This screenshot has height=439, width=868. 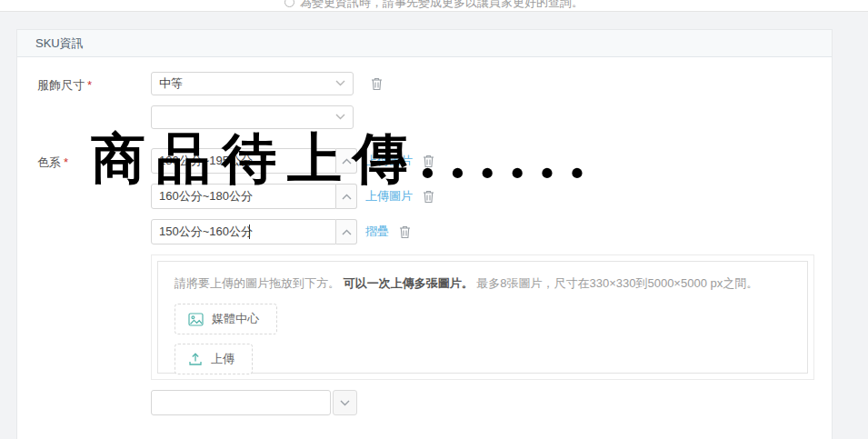 I want to click on text-cursor, so click(x=249, y=232).